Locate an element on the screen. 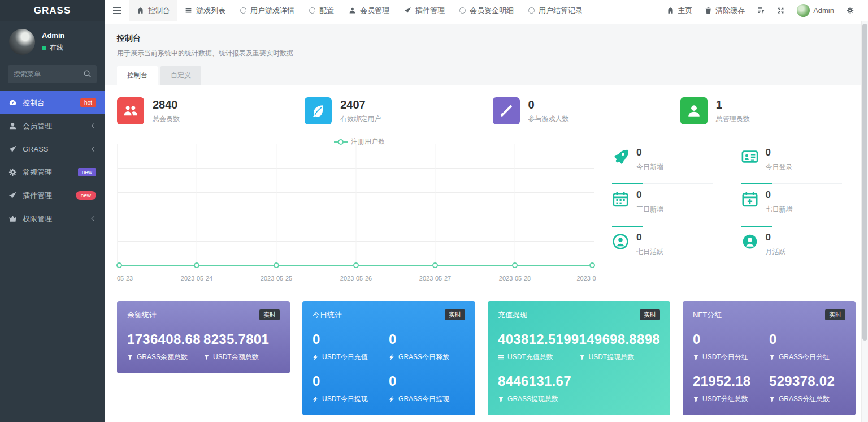 The width and height of the screenshot is (868, 422). mini-stats-grid: 0 今日新增 0 今日登录 is located at coordinates (734, 210).